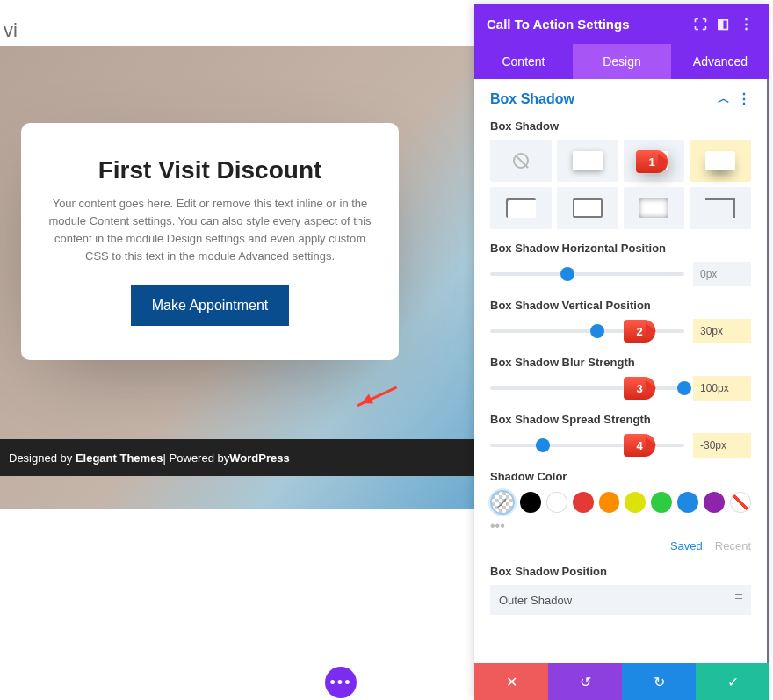  Describe the element at coordinates (237, 458) in the screenshot. I see `site-footer: Designed by Elegant Themes | Powered by …` at that location.